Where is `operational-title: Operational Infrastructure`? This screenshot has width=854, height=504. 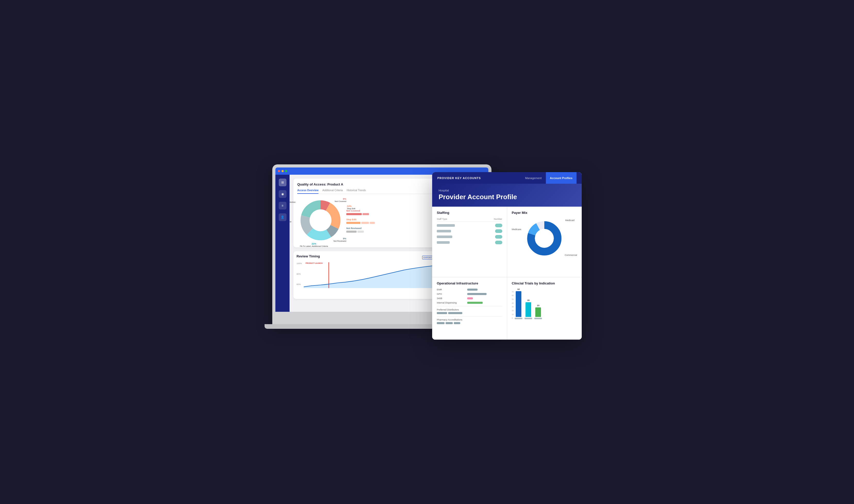 operational-title: Operational Infrastructure is located at coordinates (470, 283).